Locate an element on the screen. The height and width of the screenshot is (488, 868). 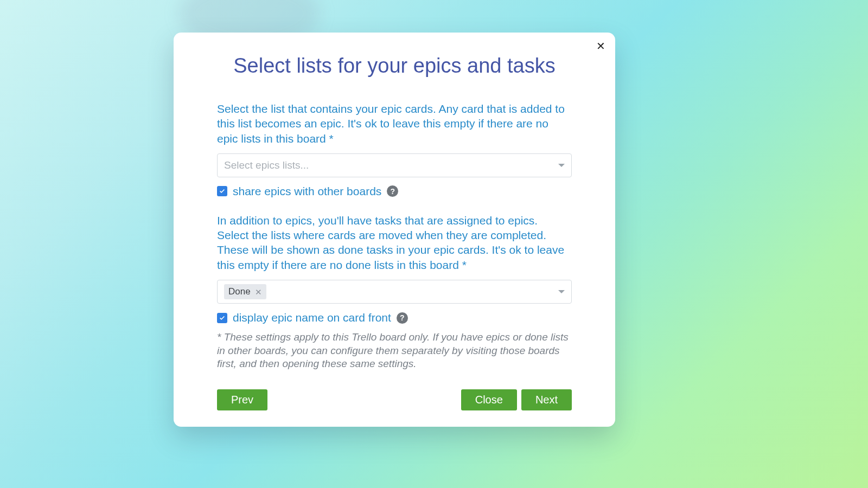
display-name-checkbox is located at coordinates (222, 318).